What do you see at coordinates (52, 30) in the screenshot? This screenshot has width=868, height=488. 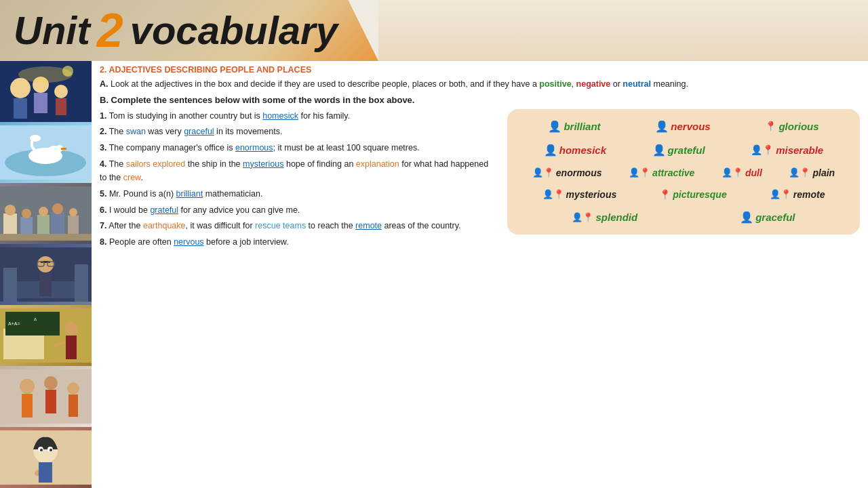 I see `unit-label: Unit` at bounding box center [52, 30].